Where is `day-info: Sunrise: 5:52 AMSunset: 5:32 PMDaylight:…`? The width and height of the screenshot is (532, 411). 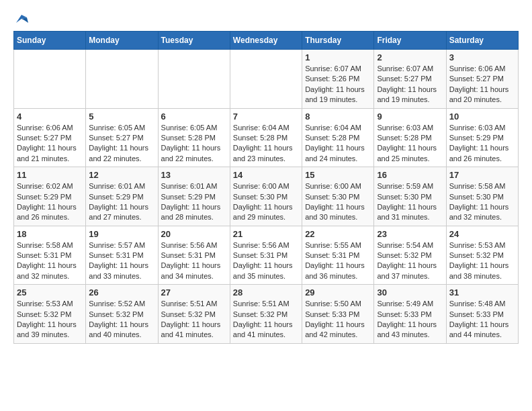 day-info: Sunrise: 5:52 AMSunset: 5:32 PMDaylight:… is located at coordinates (122, 320).